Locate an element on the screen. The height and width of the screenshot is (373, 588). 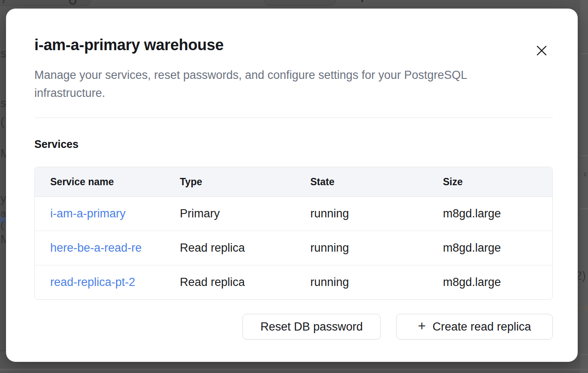
table-row: read-replica-pt-2Read replicarunningm8gd… is located at coordinates (294, 282).